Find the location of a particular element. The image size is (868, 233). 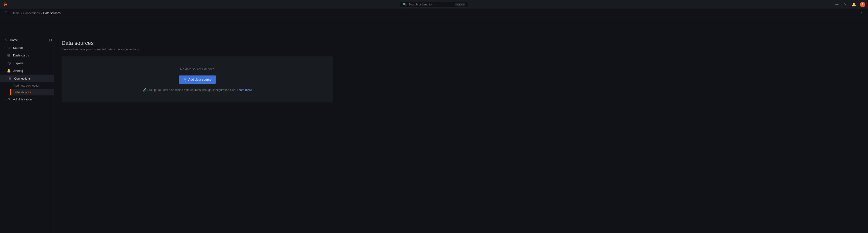

sidebar-item-alerting: › 🔔 Alerting is located at coordinates (27, 71).